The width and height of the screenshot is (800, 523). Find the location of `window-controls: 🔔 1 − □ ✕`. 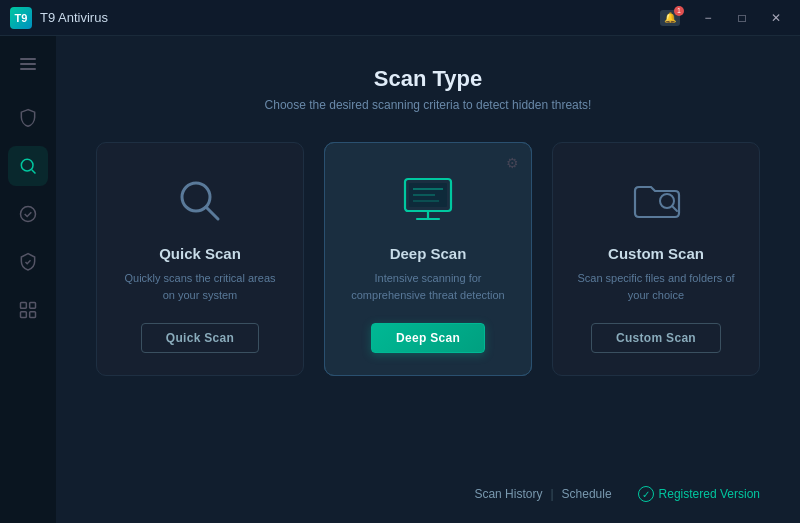

window-controls: 🔔 1 − □ ✕ is located at coordinates (725, 18).